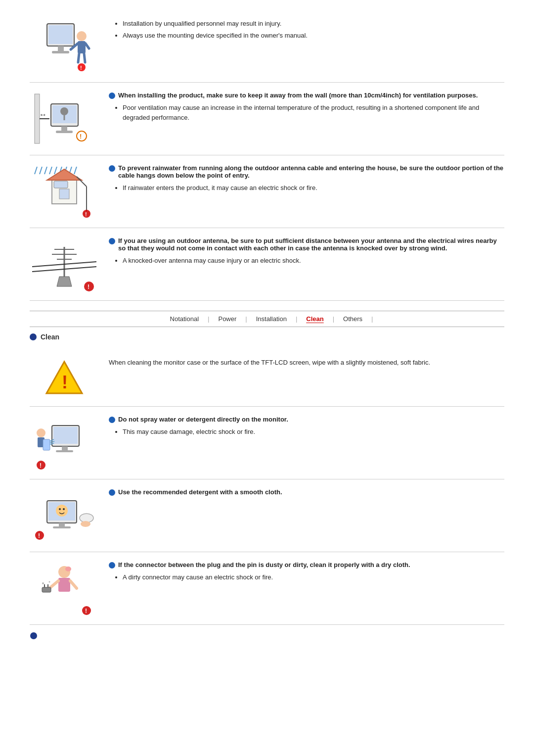  I want to click on section-installation-unqualified: ! Installation by unqualified personnel …, so click(267, 47).